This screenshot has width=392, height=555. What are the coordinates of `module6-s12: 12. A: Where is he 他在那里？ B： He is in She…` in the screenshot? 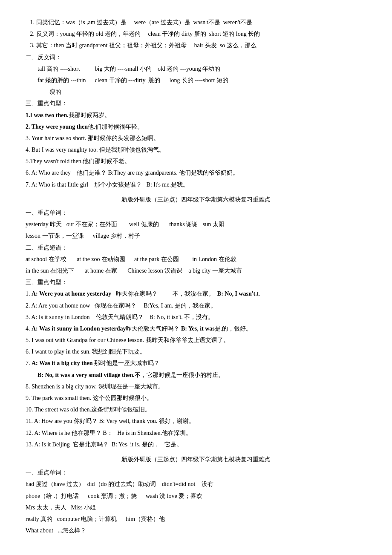 It's located at (196, 433).